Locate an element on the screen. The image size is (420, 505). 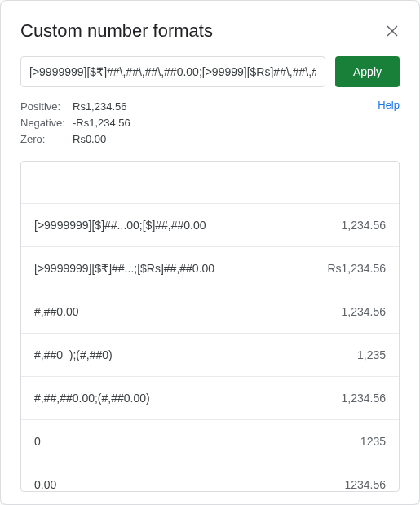
format-pattern: #,##,##0.00;(#,##0.00) is located at coordinates (92, 398).